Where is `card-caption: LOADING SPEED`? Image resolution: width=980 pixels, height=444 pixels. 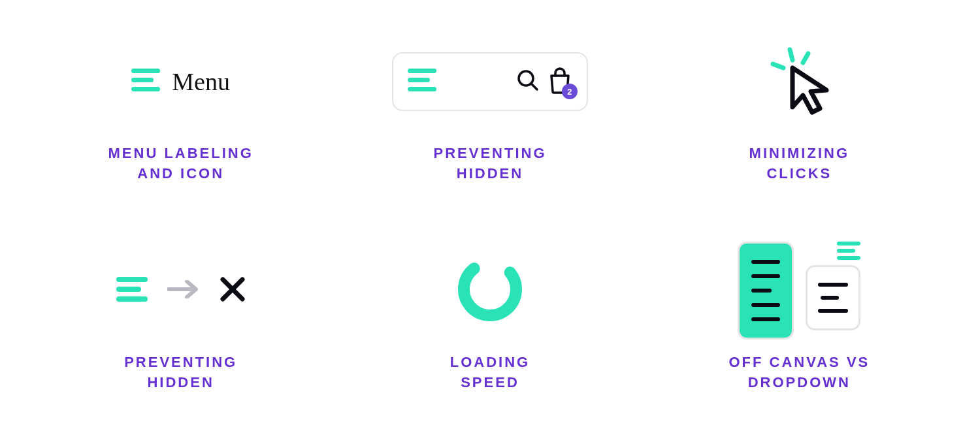 card-caption: LOADING SPEED is located at coordinates (490, 373).